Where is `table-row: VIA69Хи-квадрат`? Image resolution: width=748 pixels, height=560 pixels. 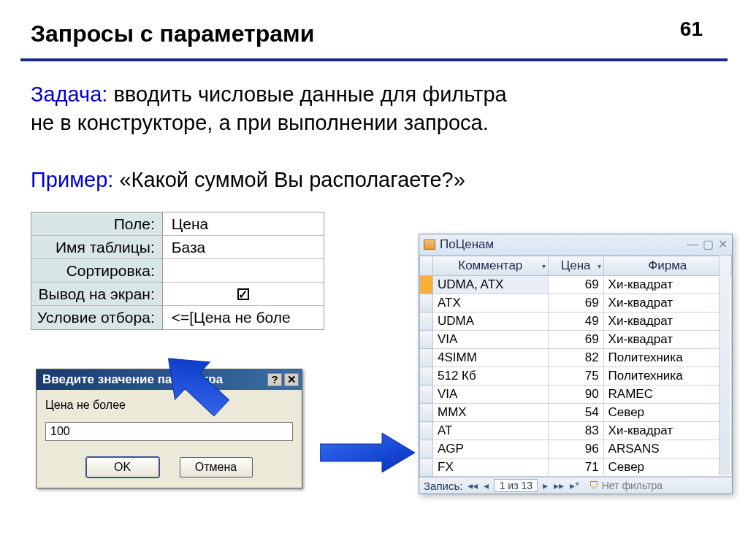 table-row: VIA69Хи-квадрат is located at coordinates (576, 340).